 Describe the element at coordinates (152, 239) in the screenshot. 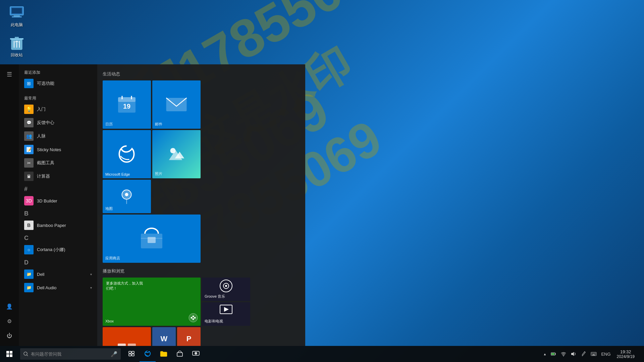

I see `tile-store: 应用商店` at that location.